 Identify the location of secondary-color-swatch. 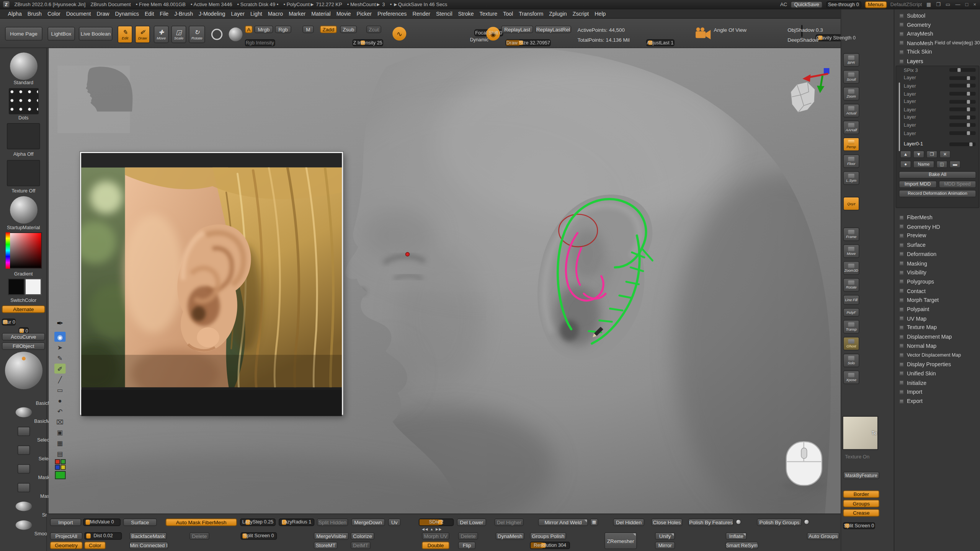
(33, 287).